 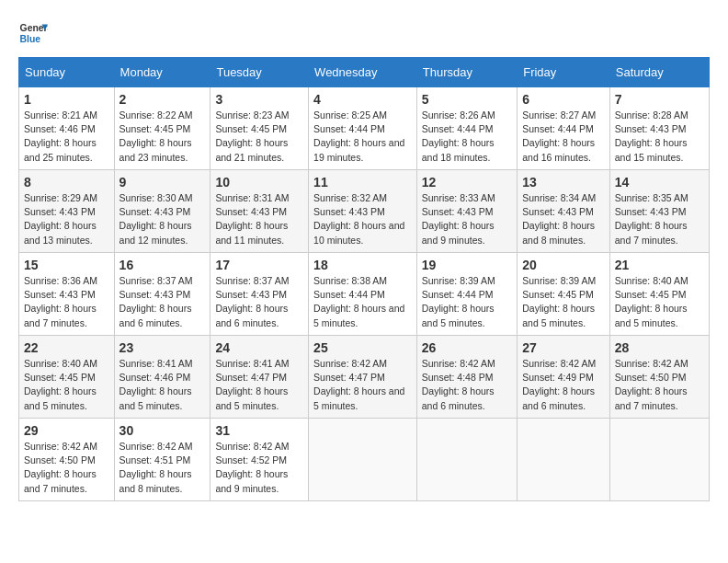 What do you see at coordinates (563, 219) in the screenshot?
I see `day-info: Sunrise: 8:34 AMSunset: 4:43 PMDaylight:…` at bounding box center [563, 219].